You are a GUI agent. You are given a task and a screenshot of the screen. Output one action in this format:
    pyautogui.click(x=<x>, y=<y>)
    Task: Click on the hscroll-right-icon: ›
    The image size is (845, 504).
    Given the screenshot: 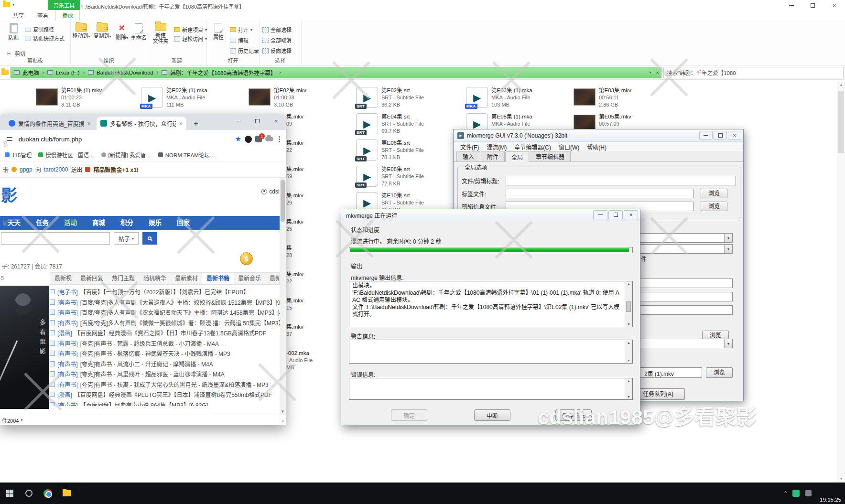 What is the action you would take?
    pyautogui.click(x=283, y=420)
    